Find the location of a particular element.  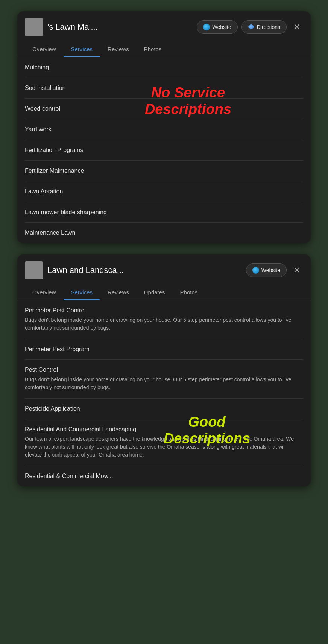

tab-services-2: Services is located at coordinates (82, 292).